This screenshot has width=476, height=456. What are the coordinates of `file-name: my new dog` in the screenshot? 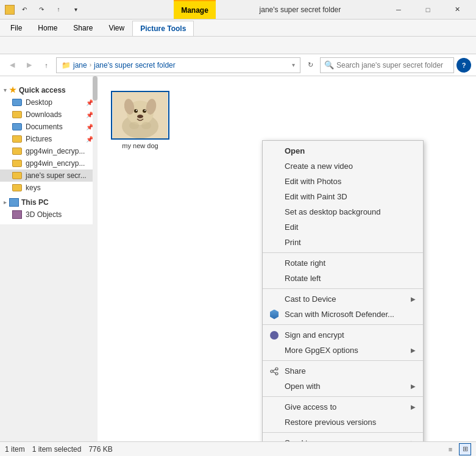 It's located at (140, 146).